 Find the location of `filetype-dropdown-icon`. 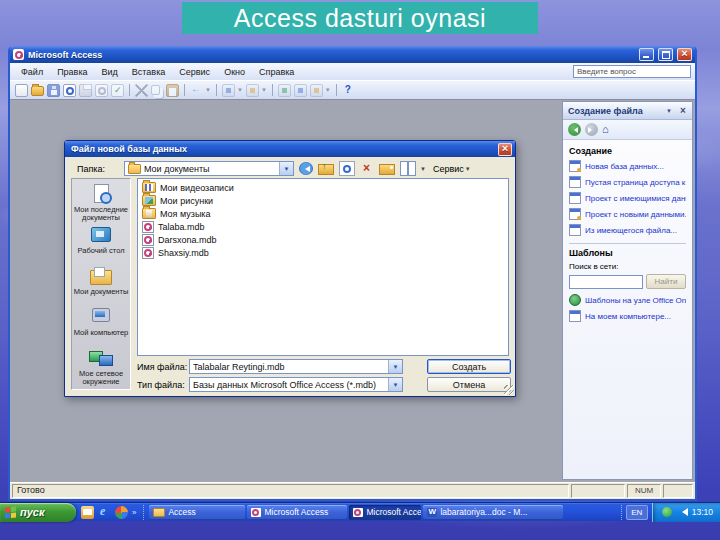

filetype-dropdown-icon is located at coordinates (395, 384).